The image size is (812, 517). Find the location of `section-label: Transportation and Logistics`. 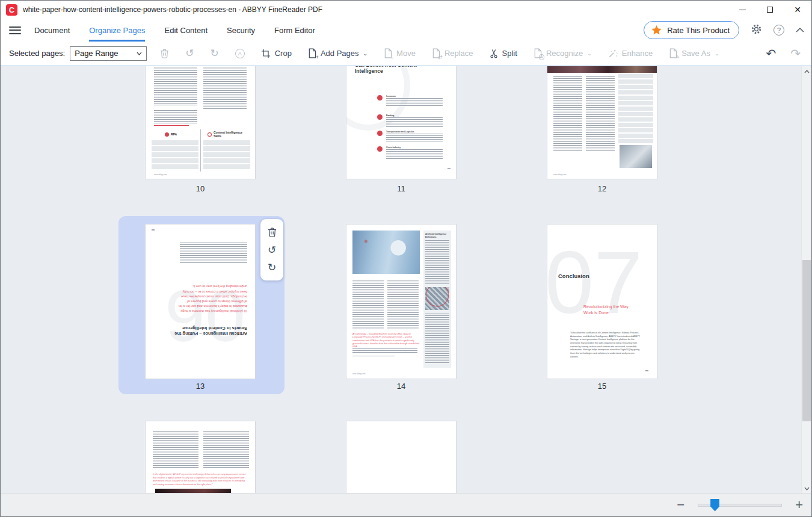

section-label: Transportation and Logistics is located at coordinates (401, 132).